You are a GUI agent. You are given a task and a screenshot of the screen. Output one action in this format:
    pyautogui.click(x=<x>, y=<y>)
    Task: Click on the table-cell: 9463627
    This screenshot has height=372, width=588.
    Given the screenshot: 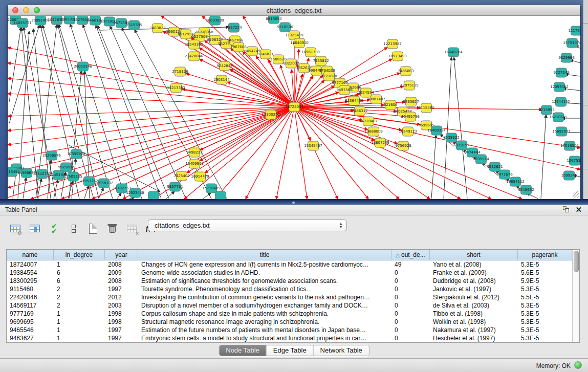 What is the action you would take?
    pyautogui.click(x=30, y=338)
    